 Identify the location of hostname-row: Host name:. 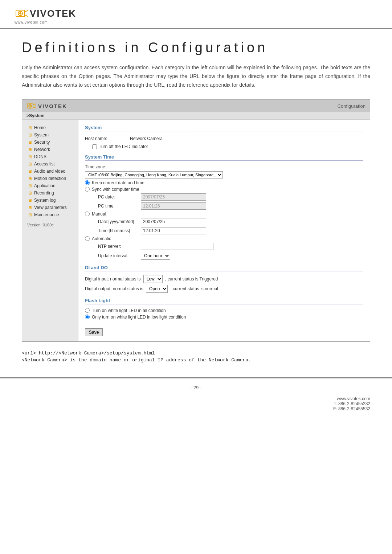
(224, 139).